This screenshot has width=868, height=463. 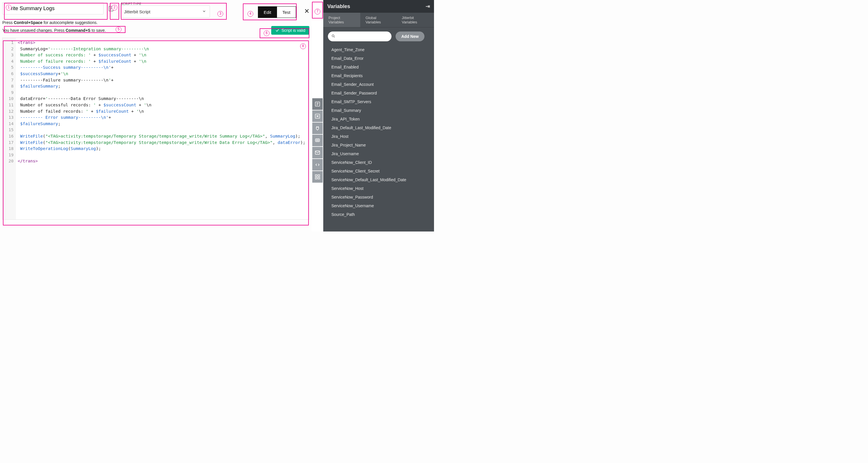 What do you see at coordinates (380, 128) in the screenshot?
I see `variable-item: Jira_Default_Last_Modified_Date` at bounding box center [380, 128].